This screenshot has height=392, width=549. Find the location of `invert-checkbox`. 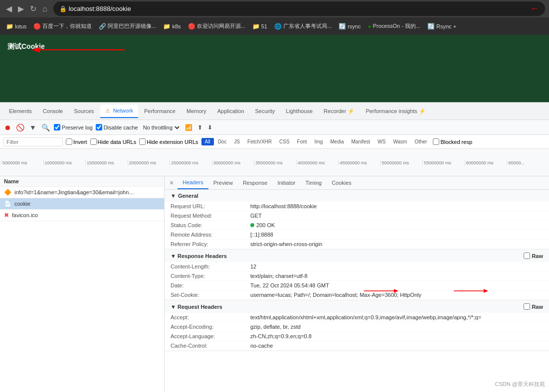

invert-checkbox is located at coordinates (69, 141).